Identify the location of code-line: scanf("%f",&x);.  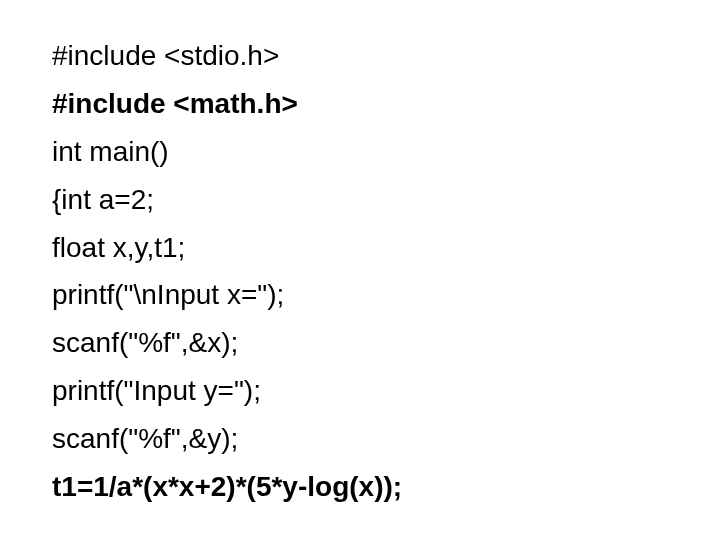
(386, 343).